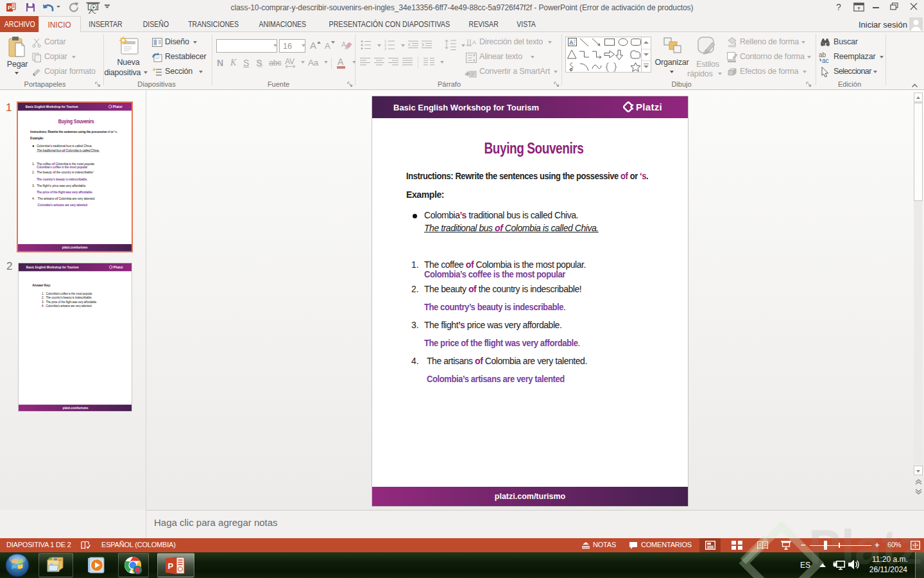 The height and width of the screenshot is (578, 924). I want to click on svg-text: A, so click(474, 42).